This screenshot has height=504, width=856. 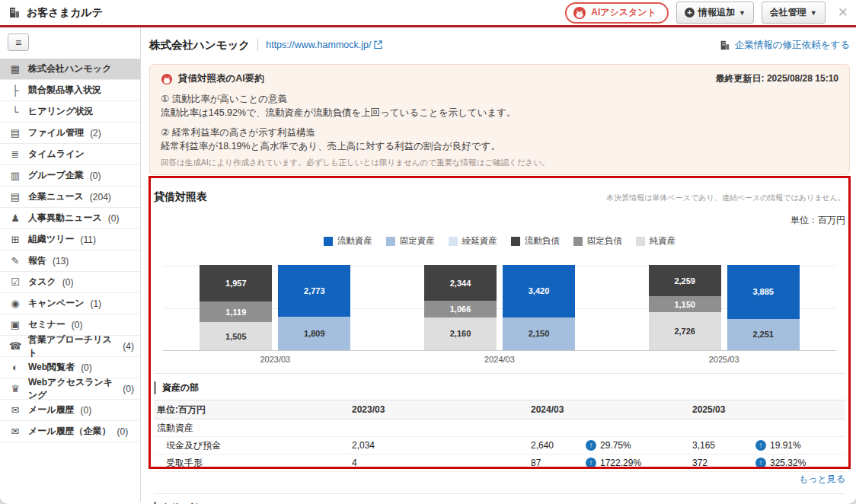 I want to click on sidebar-item-hearing-status: └ヒアリング状況, so click(x=70, y=112).